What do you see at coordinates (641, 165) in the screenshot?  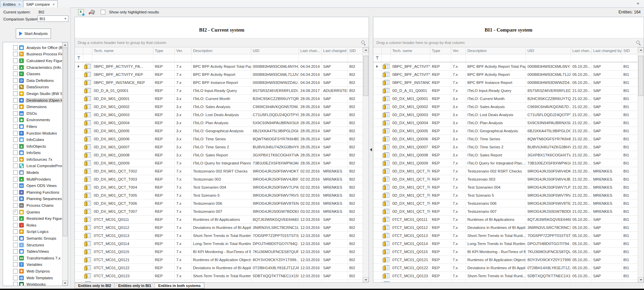 I see `grid-scrollbar` at bounding box center [641, 165].